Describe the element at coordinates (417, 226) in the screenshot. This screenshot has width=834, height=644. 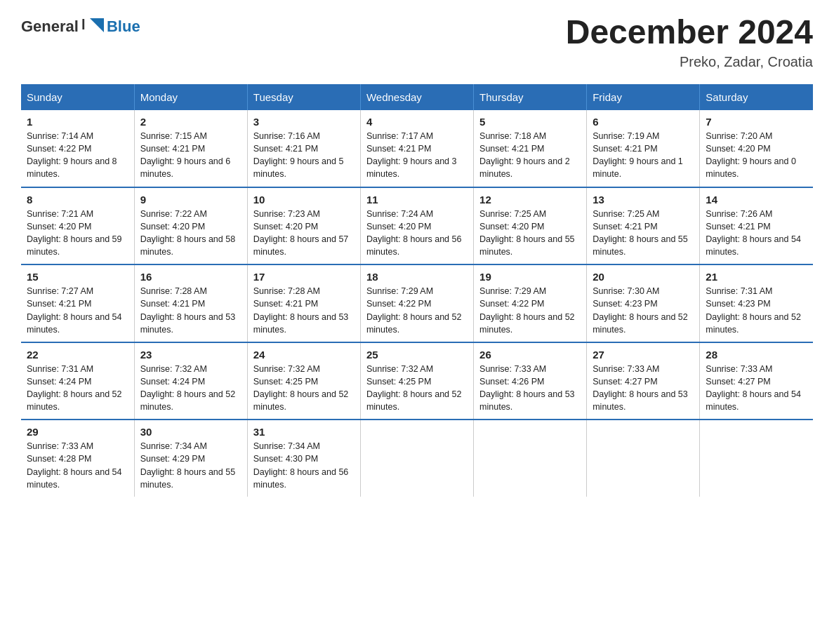
I see `calendar-week-row: 8Sunrise: 7:21 AMSunset: 4:20 PMDaylight…` at that location.